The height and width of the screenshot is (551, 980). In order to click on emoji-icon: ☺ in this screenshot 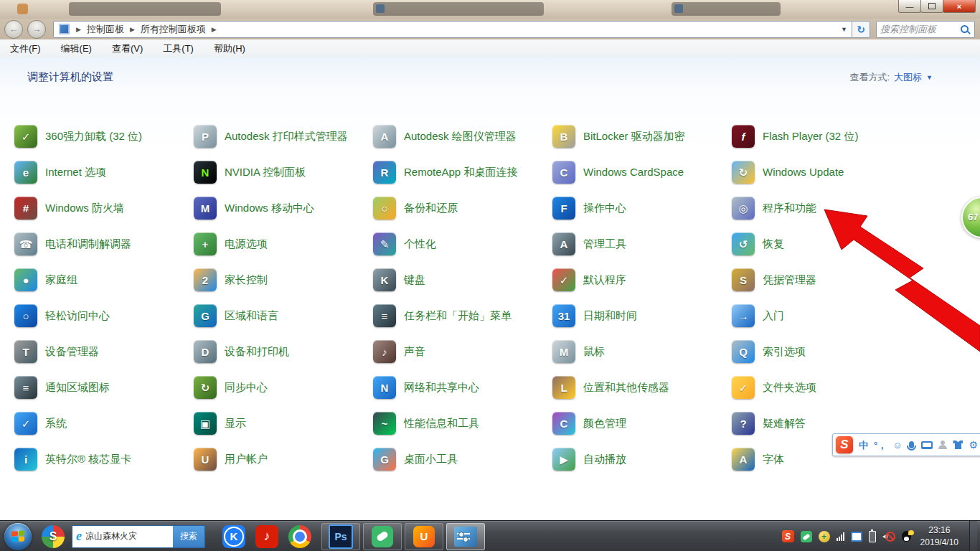, I will do `click(897, 445)`.